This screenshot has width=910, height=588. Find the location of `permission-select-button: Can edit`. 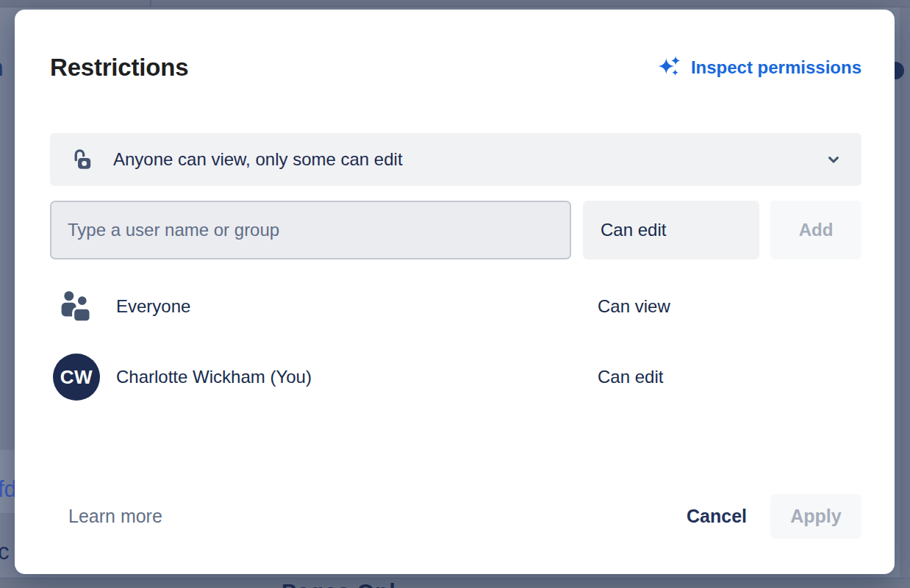

permission-select-button: Can edit is located at coordinates (671, 230).